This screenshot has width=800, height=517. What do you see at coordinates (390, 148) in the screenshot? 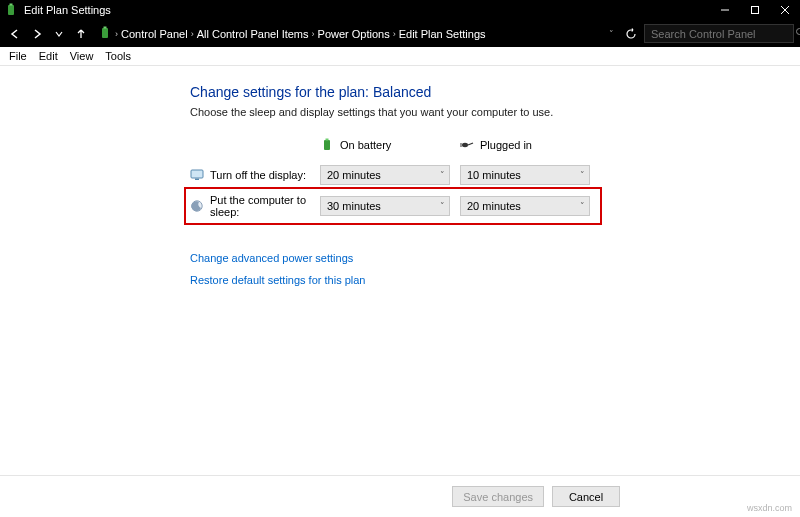
I see `column-header-battery: On battery` at bounding box center [390, 148].